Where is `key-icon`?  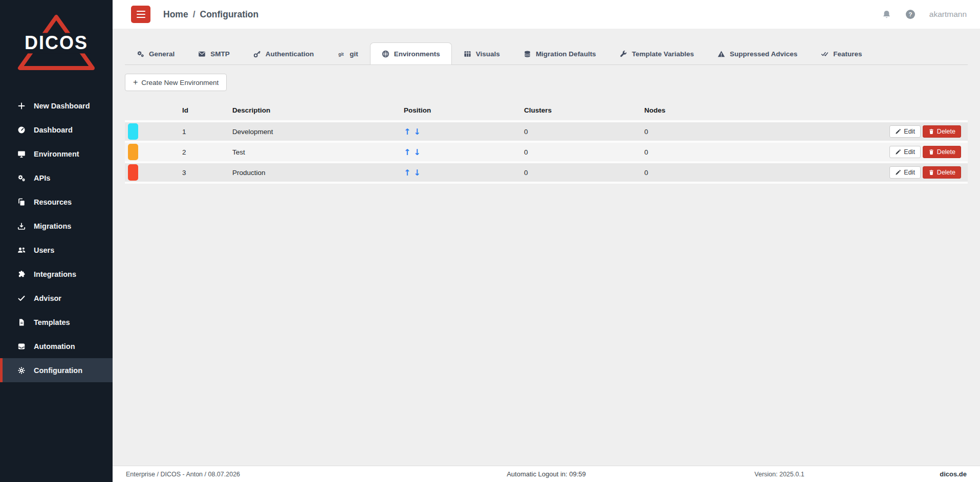 key-icon is located at coordinates (257, 54).